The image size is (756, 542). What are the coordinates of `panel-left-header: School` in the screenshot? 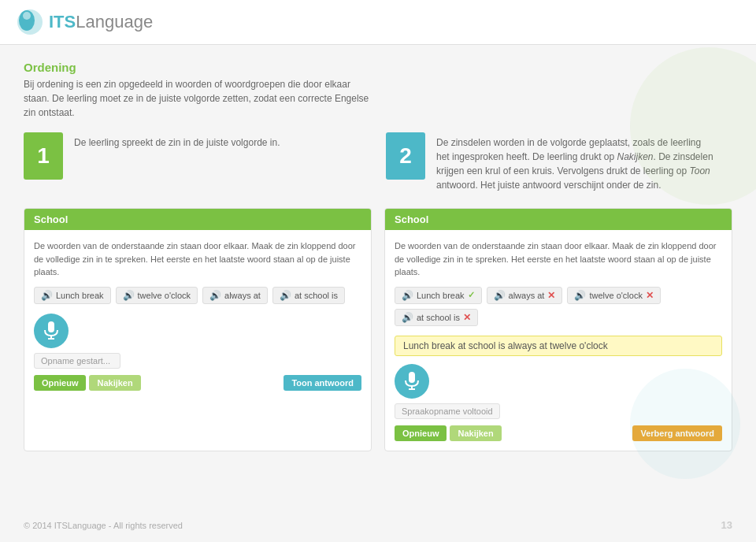 It's located at (198, 219).